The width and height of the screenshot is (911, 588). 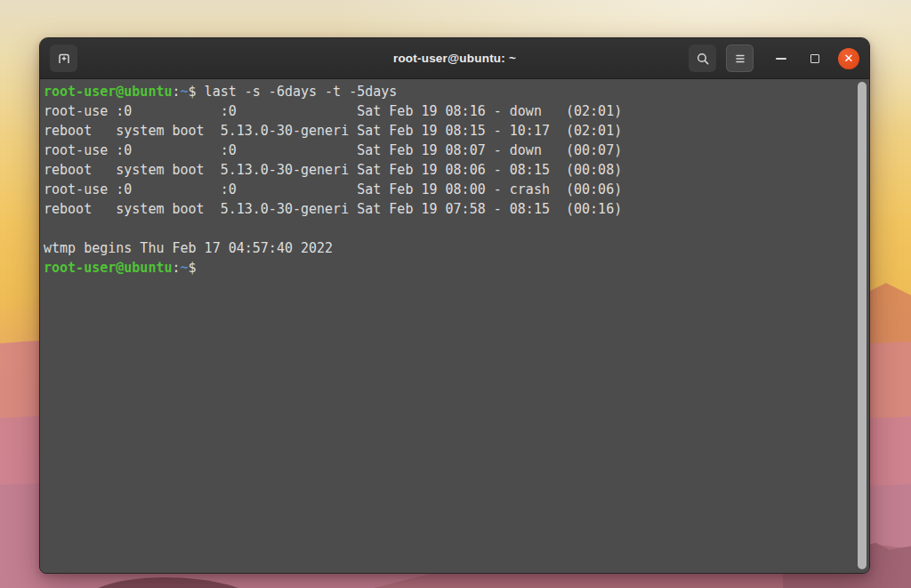 I want to click on command-text: last -s -6days -t -5days, so click(x=297, y=92).